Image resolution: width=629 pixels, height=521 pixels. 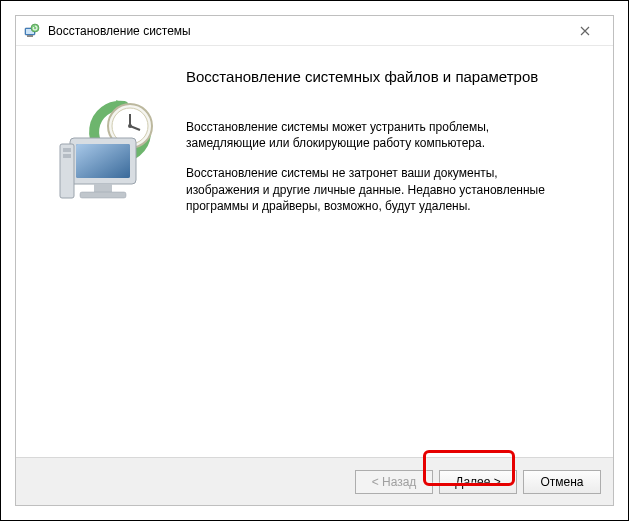 What do you see at coordinates (394, 482) in the screenshot?
I see `back-button: < Назад` at bounding box center [394, 482].